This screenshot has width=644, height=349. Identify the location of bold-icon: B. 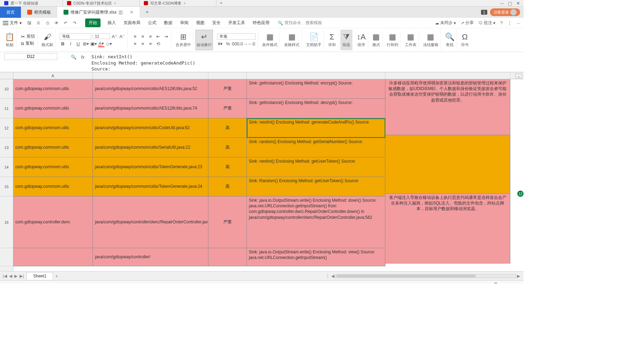
(63, 44).